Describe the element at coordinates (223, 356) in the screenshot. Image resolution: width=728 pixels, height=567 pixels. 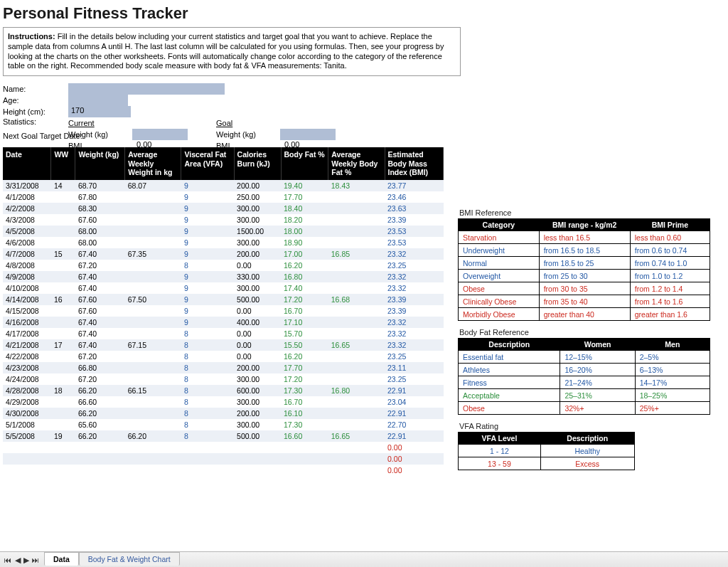
I see `table-row: 4/22/200867.2080.0016.2023.25` at that location.